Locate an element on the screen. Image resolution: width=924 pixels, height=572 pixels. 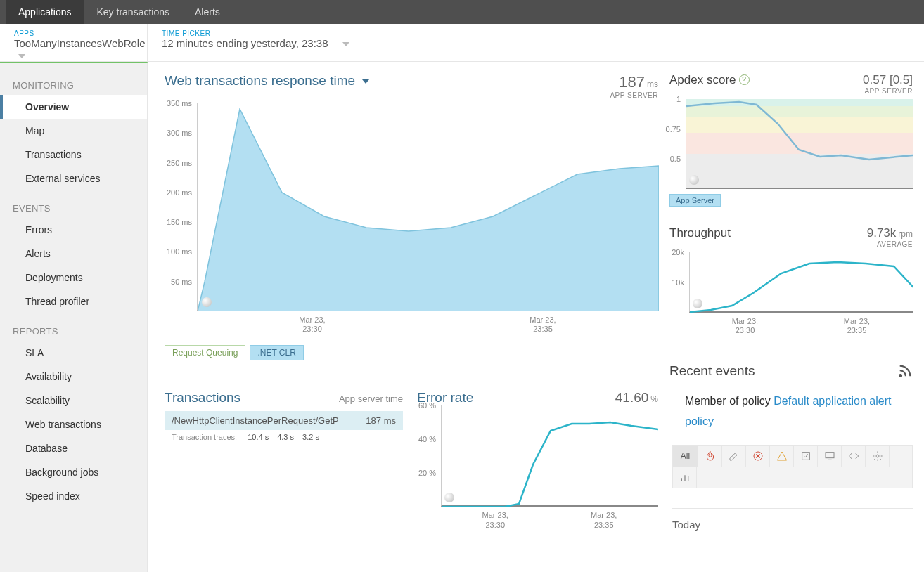
transactions-meta: App server time is located at coordinates (371, 399).